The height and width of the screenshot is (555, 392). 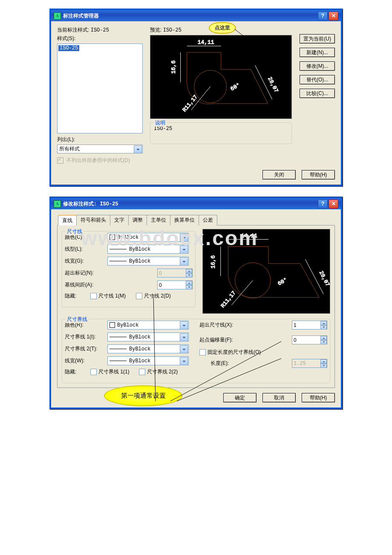 What do you see at coordinates (266, 271) in the screenshot?
I see `preview-image-2: 14,11 16,6 28,07 60° R11,17` at bounding box center [266, 271].